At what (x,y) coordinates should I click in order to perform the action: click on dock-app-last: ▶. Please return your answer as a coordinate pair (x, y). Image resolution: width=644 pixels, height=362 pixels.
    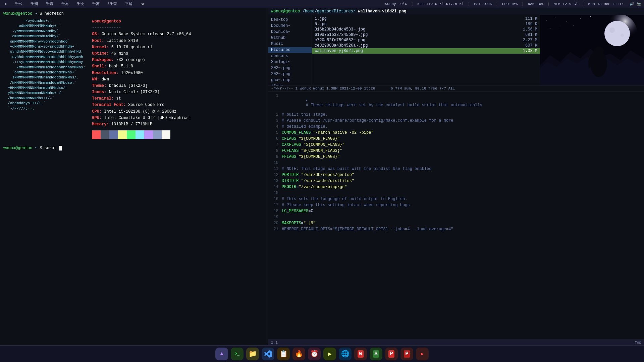
    Looking at the image, I should click on (422, 354).